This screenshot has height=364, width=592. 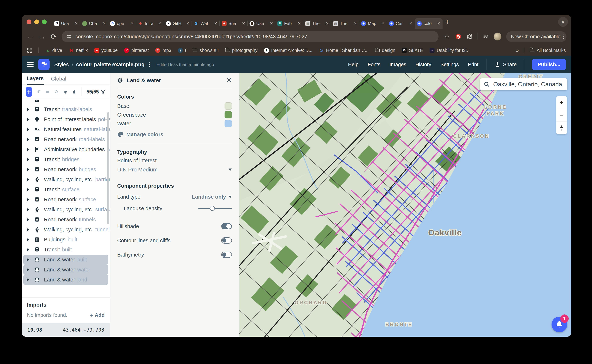 I want to click on land-type-select: Landuse only, so click(x=212, y=197).